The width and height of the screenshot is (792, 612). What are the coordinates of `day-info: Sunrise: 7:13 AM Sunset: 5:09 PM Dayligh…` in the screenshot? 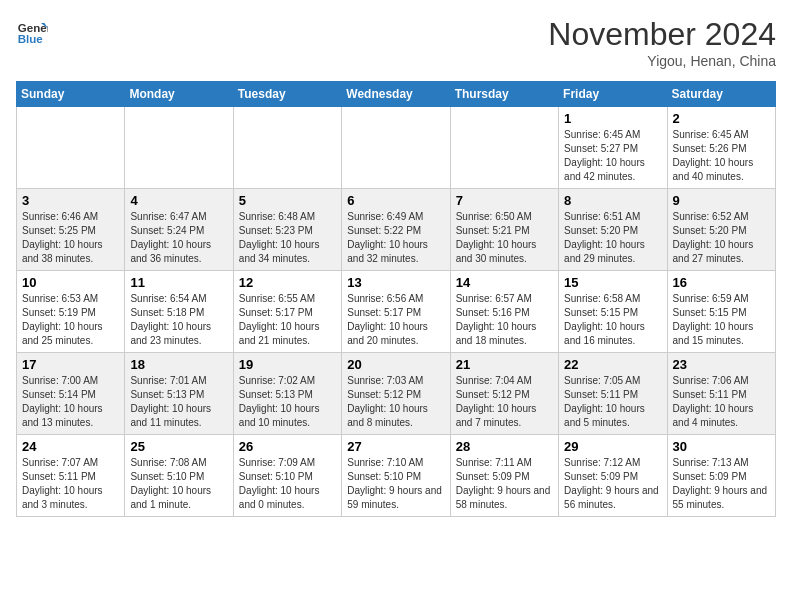 It's located at (722, 484).